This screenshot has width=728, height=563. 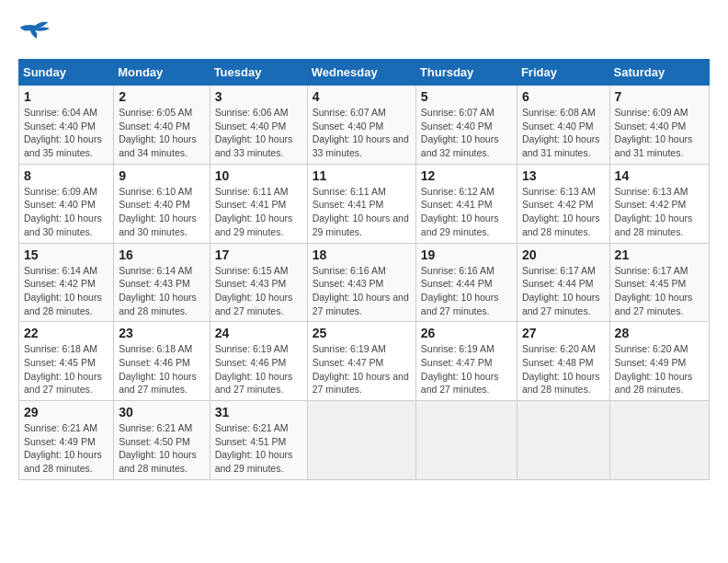 I want to click on calendar-cell: 8Sunrise: 6:09 AMSunset: 4:40 PMDaylight…, so click(x=66, y=203).